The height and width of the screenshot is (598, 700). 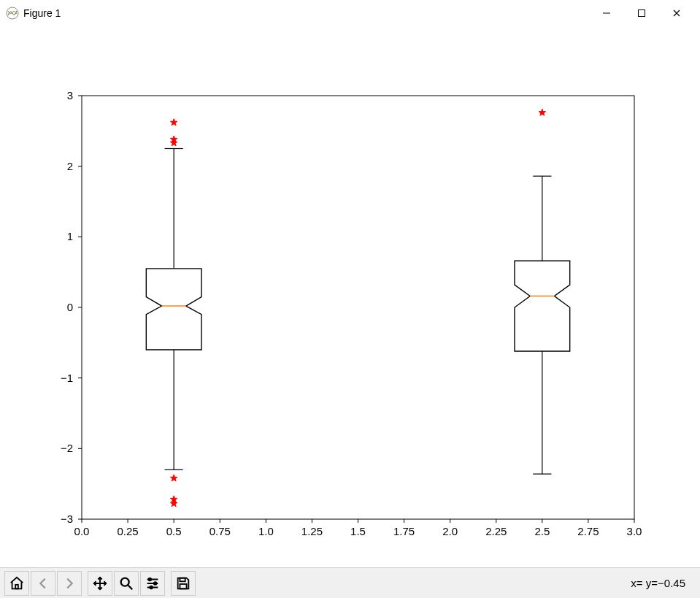 I want to click on pan-button, so click(x=100, y=583).